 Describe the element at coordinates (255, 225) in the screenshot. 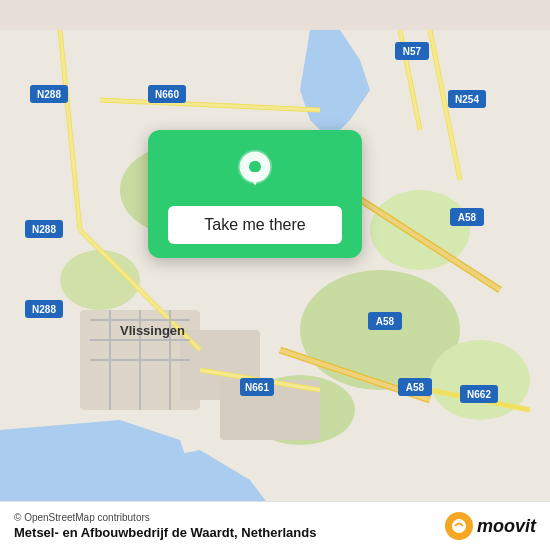

I see `take-me-there-button: Take me there` at that location.